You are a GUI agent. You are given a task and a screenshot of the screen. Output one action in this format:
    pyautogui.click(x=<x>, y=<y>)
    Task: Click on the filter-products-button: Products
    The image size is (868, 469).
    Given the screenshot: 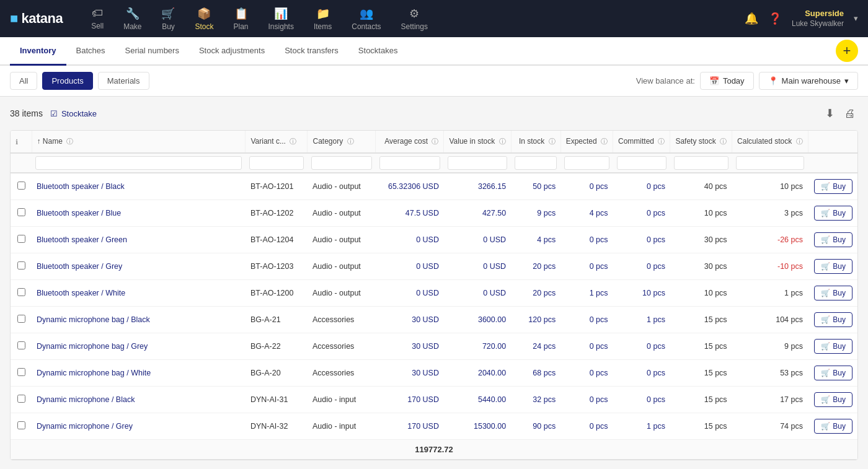 What is the action you would take?
    pyautogui.click(x=67, y=81)
    